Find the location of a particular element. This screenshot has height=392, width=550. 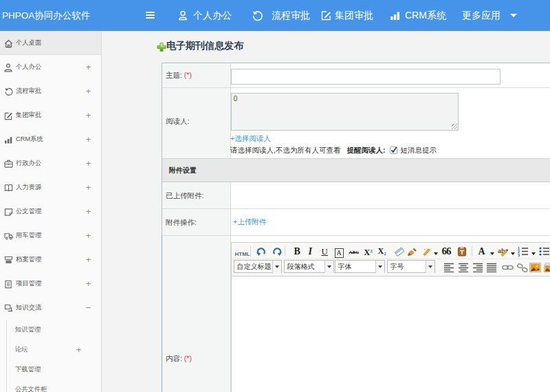

svg-text: 3 is located at coordinates (518, 254).